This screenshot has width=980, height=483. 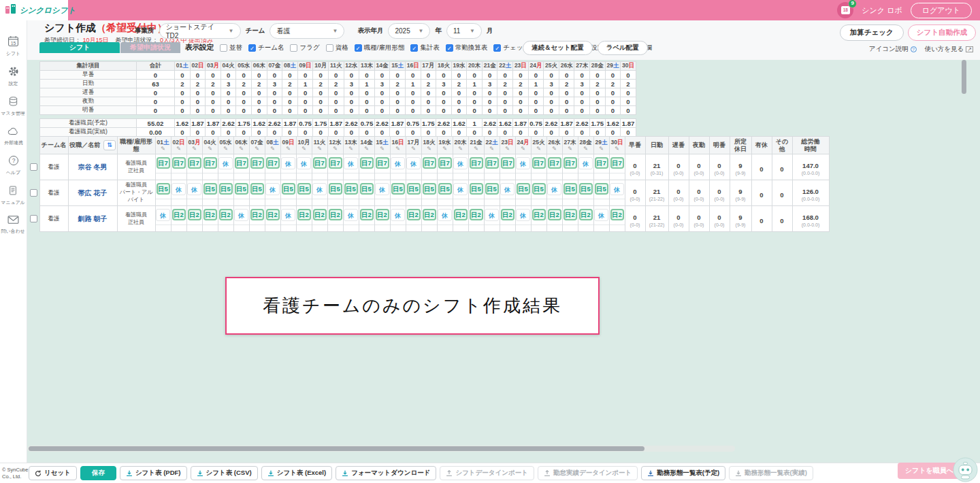 I want to click on row-checkbox, so click(x=34, y=167).